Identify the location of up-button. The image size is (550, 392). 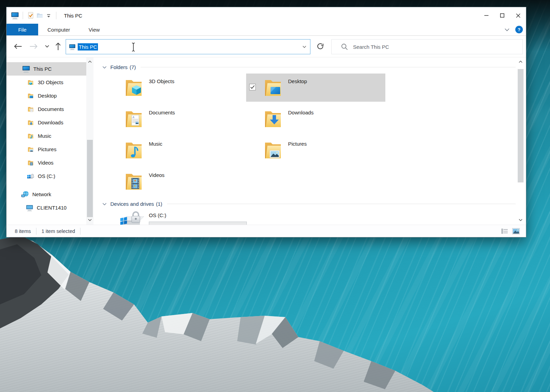
(58, 46).